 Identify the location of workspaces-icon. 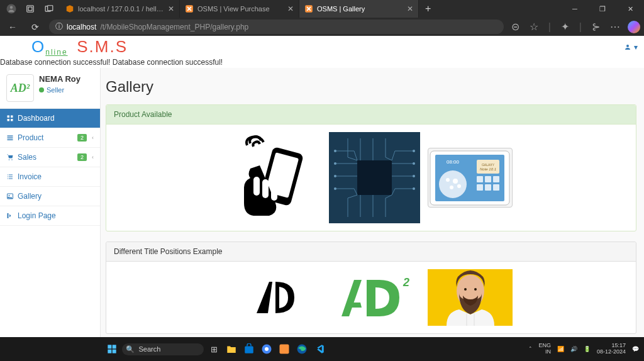
(30, 9).